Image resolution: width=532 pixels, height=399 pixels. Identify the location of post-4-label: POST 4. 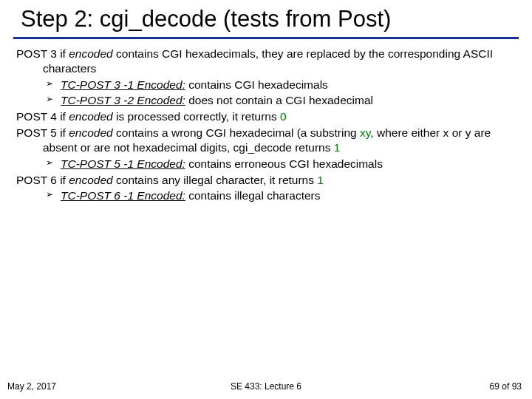
(37, 117).